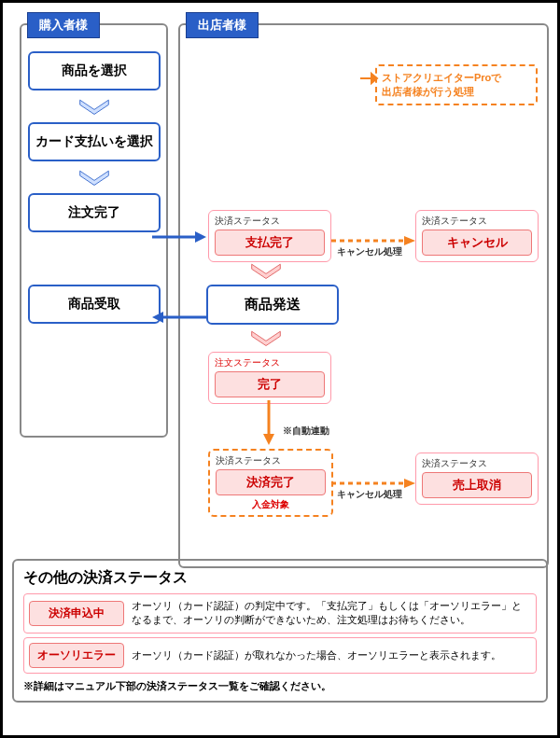 The width and height of the screenshot is (560, 738). What do you see at coordinates (270, 236) in the screenshot?
I see `status-payment-done: 決済ステータス 支払完了` at bounding box center [270, 236].